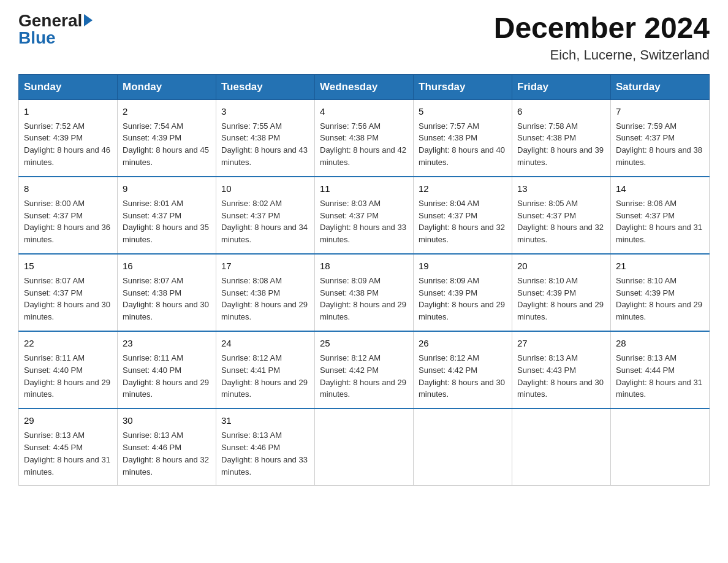  Describe the element at coordinates (167, 87) in the screenshot. I see `header-monday: Monday` at that location.